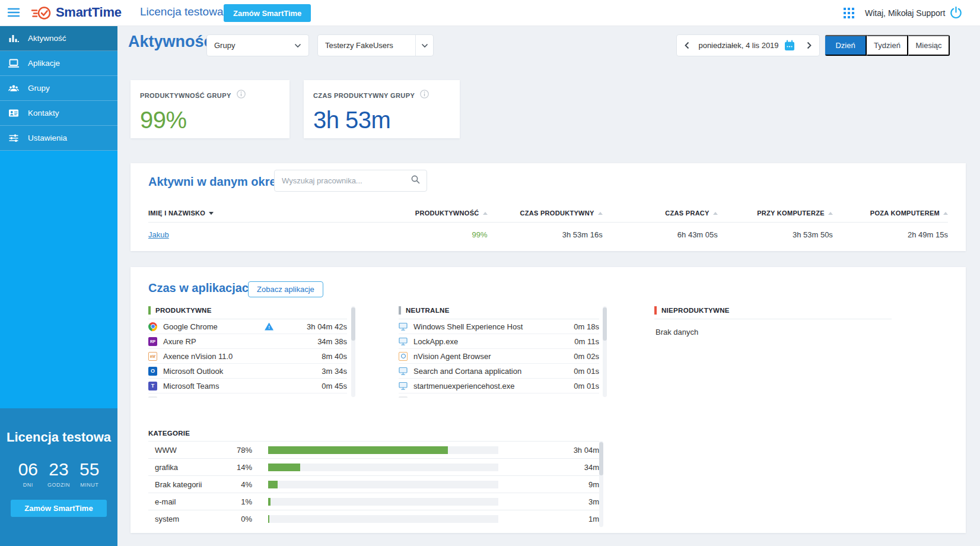 Image resolution: width=980 pixels, height=546 pixels. What do you see at coordinates (849, 14) in the screenshot?
I see `apps-grid-icon` at bounding box center [849, 14].